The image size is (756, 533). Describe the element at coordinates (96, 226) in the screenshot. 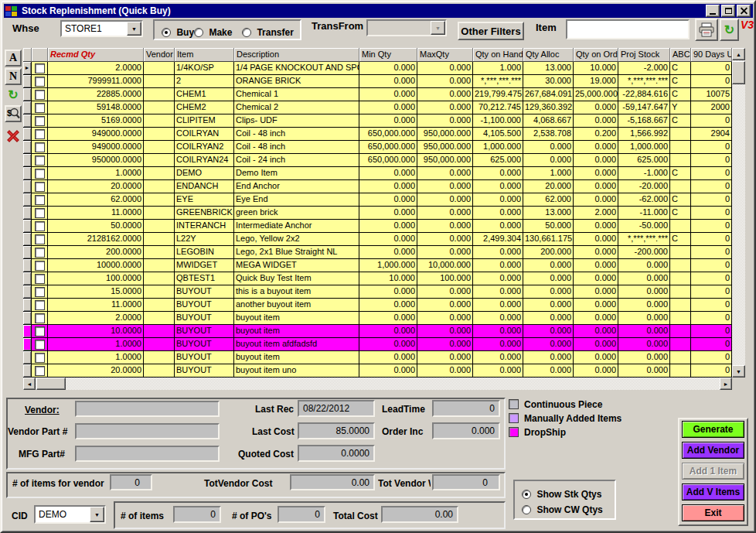

I see `grid-cell-recmd: 50.0000` at that location.